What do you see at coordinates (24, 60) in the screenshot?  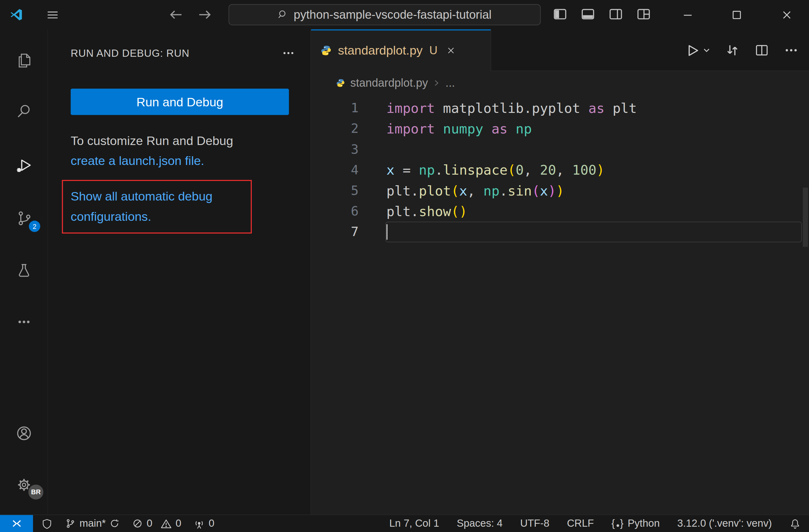 I see `explorer-item` at bounding box center [24, 60].